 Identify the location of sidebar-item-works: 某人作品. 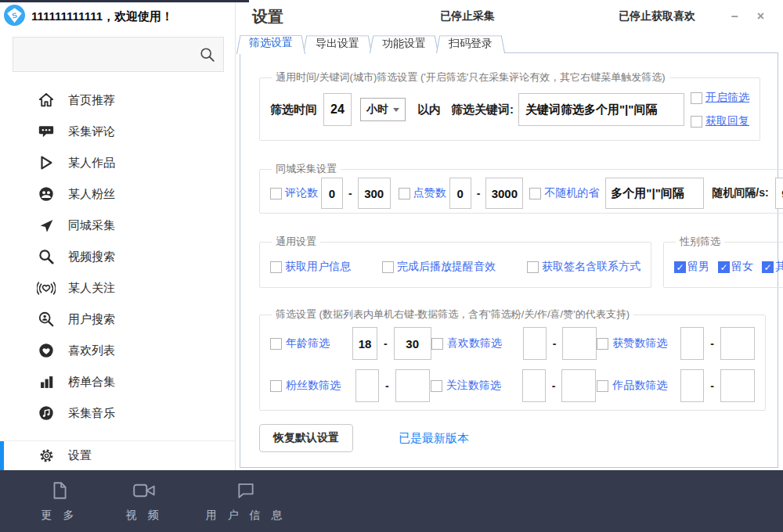
(117, 163).